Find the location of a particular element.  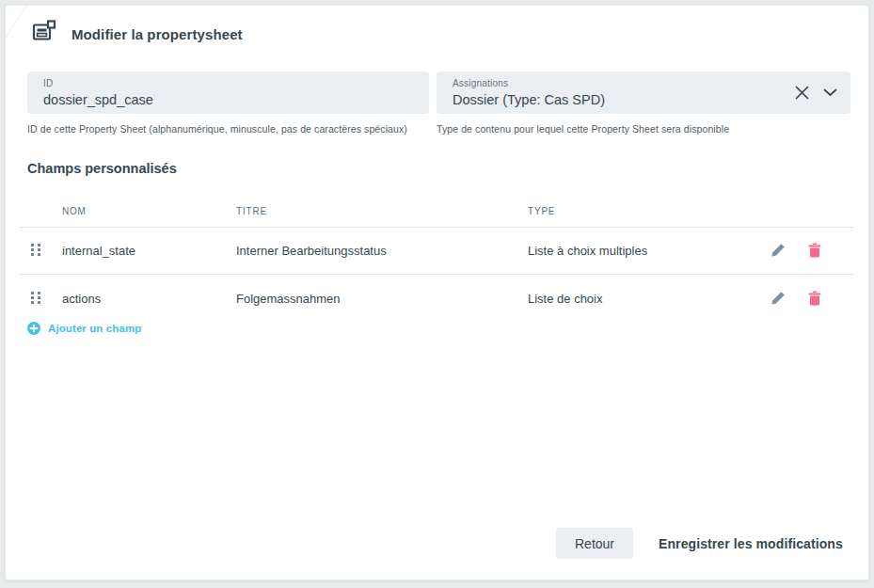

section-title-custom-fields: Champs personnalisés is located at coordinates (102, 168).